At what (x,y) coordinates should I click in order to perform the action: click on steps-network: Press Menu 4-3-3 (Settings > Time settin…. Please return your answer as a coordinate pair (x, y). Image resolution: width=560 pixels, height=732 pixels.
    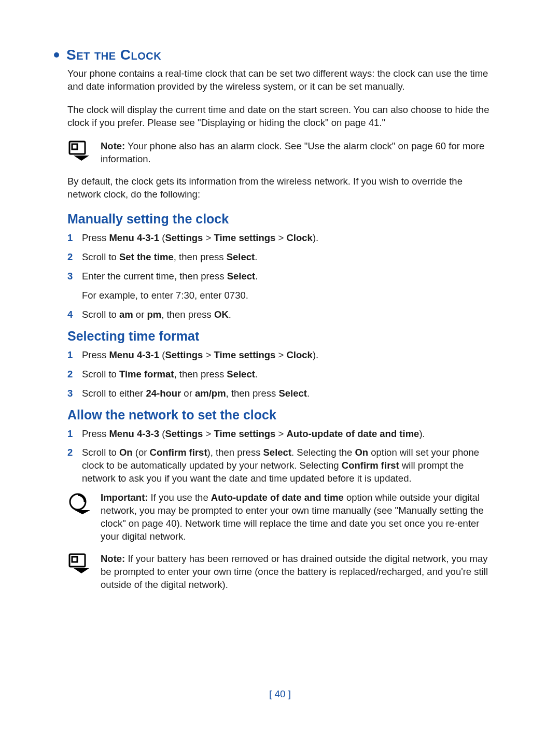
    Looking at the image, I should click on (283, 457).